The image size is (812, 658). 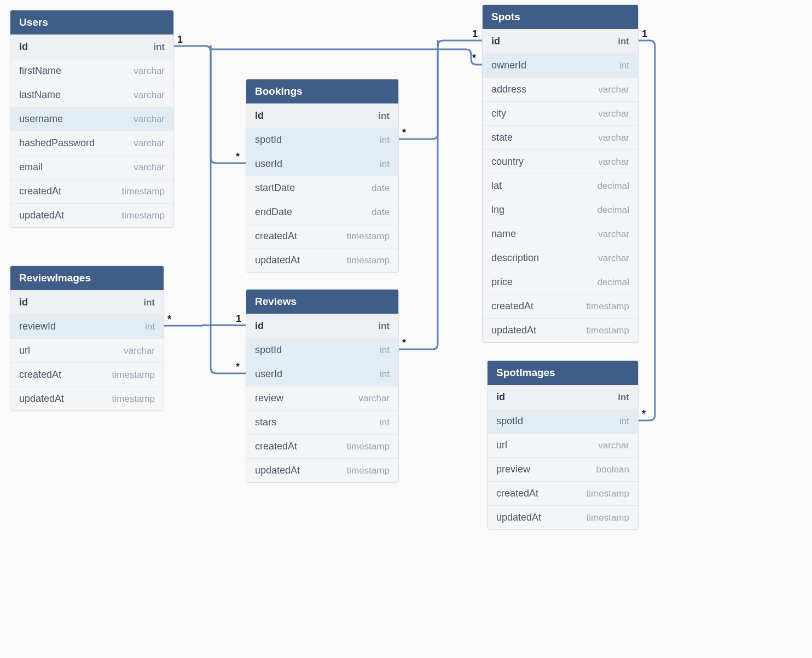 What do you see at coordinates (92, 143) in the screenshot?
I see `field-row: hashedPasswordvarchar` at bounding box center [92, 143].